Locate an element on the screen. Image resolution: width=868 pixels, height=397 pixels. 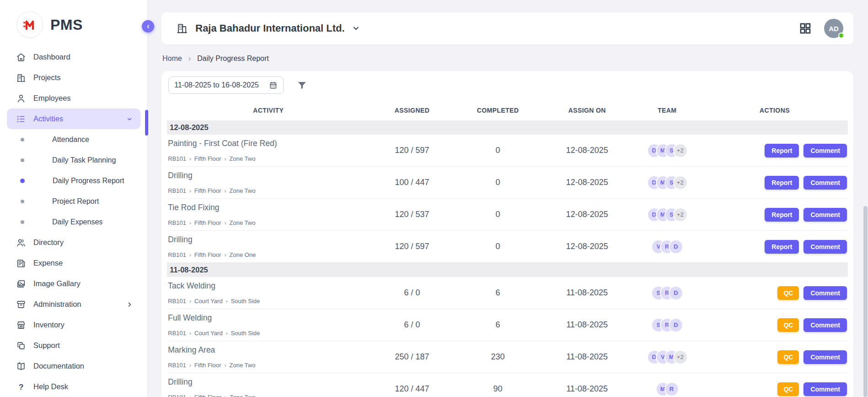
sidebar-item-documentation: Documentation is located at coordinates (74, 366).